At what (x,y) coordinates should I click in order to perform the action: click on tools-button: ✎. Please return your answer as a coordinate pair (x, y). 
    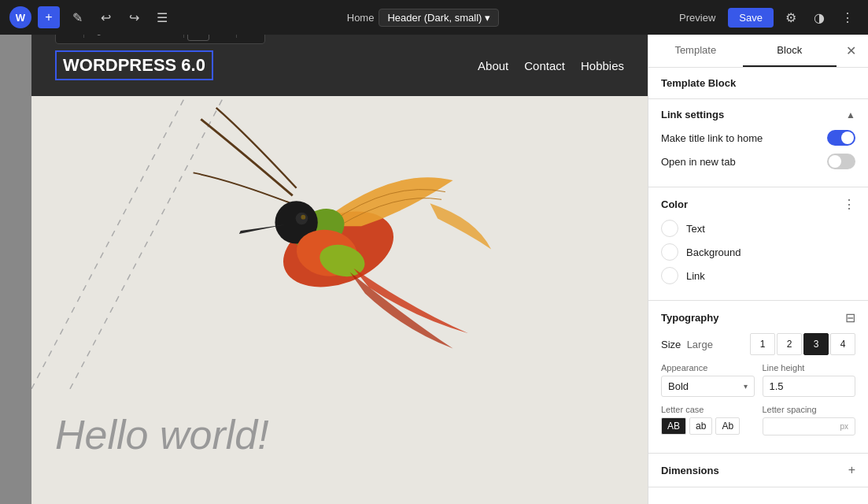
    Looking at the image, I should click on (77, 17).